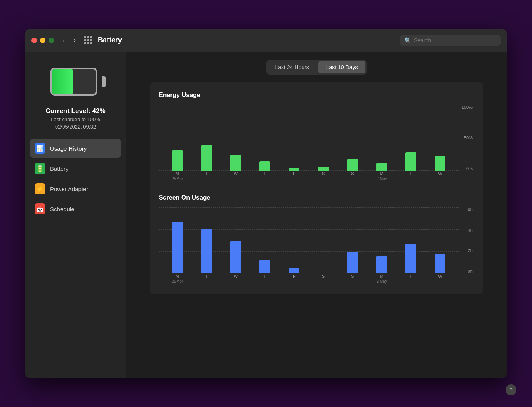 The image size is (532, 407). Describe the element at coordinates (455, 40) in the screenshot. I see `search-input` at that location.